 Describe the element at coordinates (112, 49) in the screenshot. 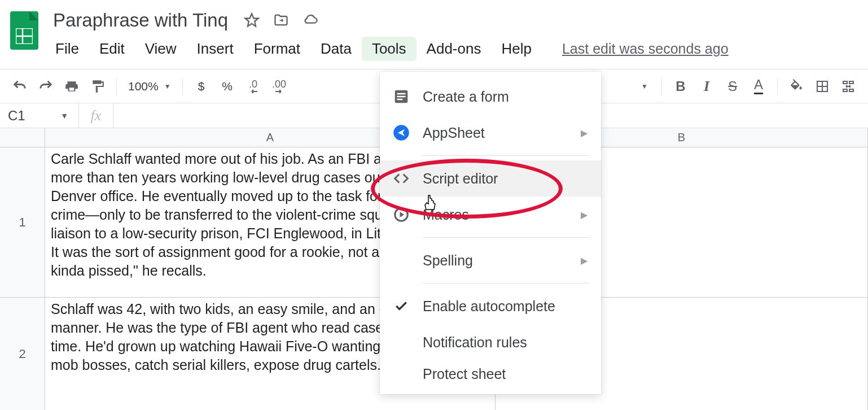

I see `menu-edit: Edit` at that location.